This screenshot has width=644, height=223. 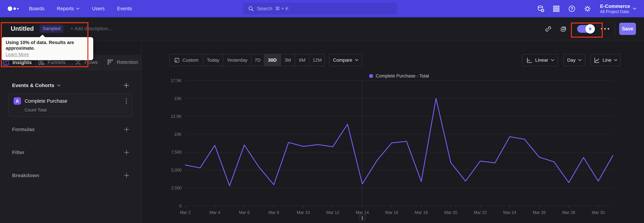 I want to click on event-options-icon, so click(x=126, y=101).